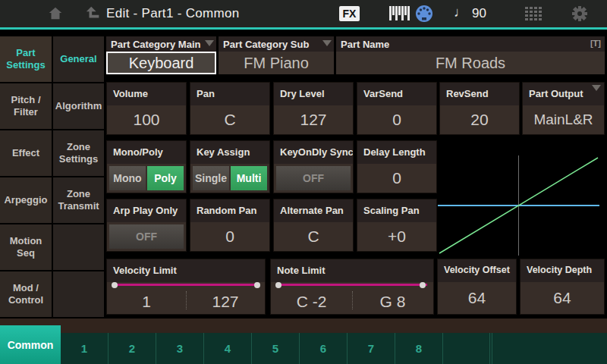  I want to click on tab-part-5: 5, so click(276, 349).